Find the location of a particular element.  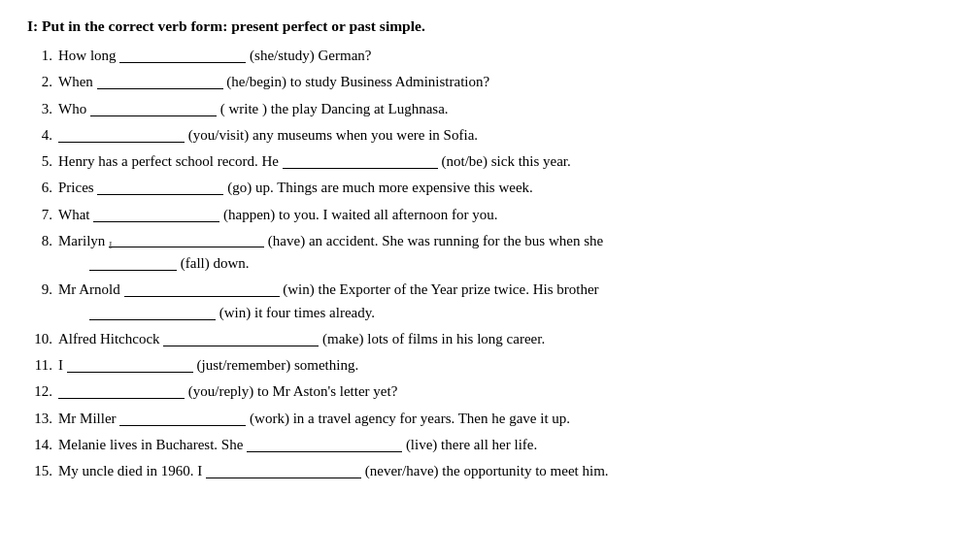

item-suffix: (have) an accident. She was running for … is located at coordinates (433, 241).